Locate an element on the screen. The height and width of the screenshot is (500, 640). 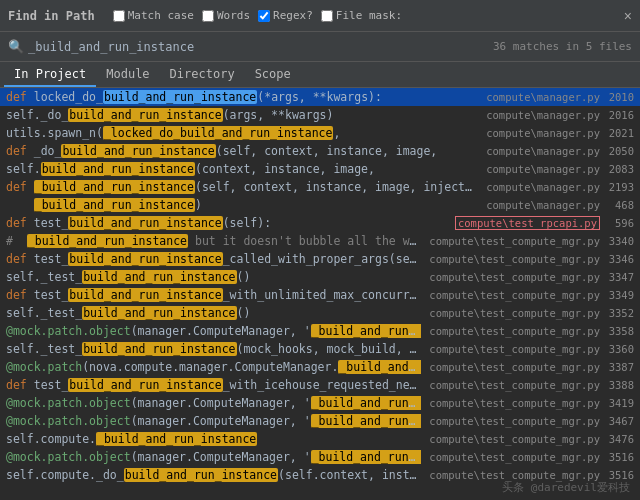
close-button: × is located at coordinates (628, 16).